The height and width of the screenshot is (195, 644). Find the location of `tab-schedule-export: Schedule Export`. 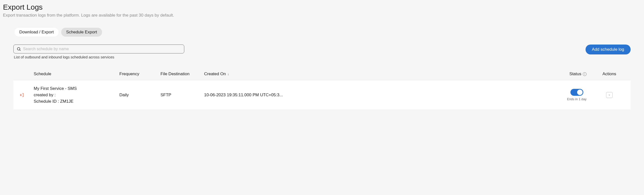

tab-schedule-export: Schedule Export is located at coordinates (82, 32).